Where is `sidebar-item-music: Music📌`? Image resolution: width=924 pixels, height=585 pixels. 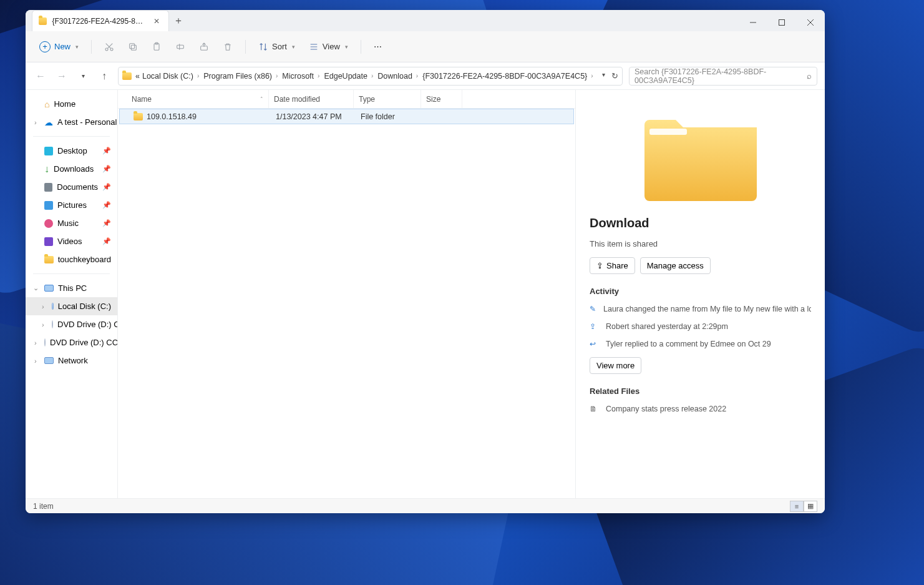 sidebar-item-music: Music📌 is located at coordinates (71, 224).